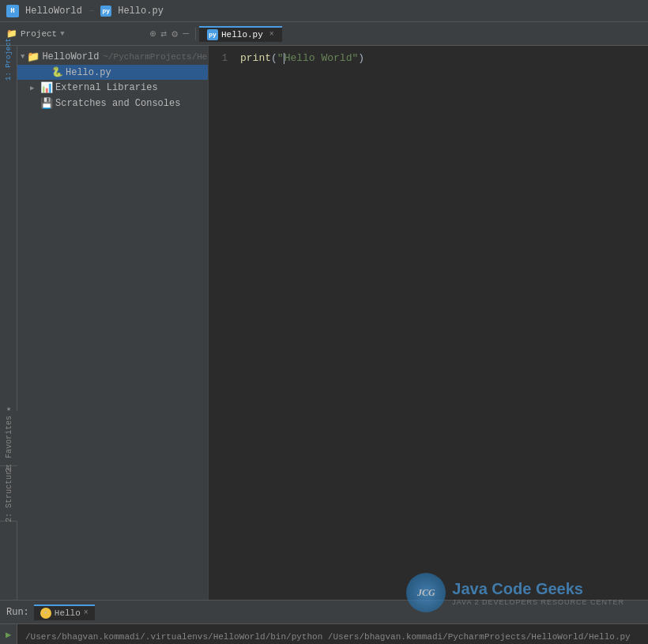  Describe the element at coordinates (515, 593) in the screenshot. I see `jcg-watermark: JCG Java Code Geeks JAVA 2 DEVELOPERS RE…` at that location.